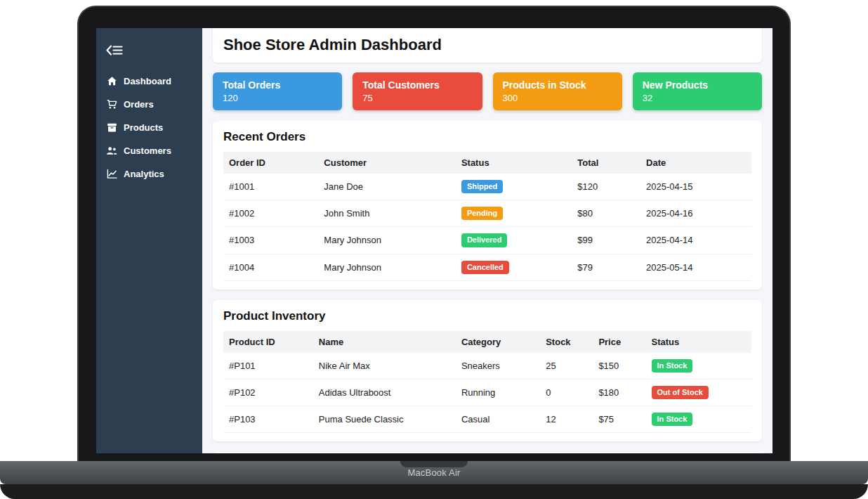 The height and width of the screenshot is (499, 868). What do you see at coordinates (696, 187) in the screenshot?
I see `date-cell: 2025-04-15` at bounding box center [696, 187].